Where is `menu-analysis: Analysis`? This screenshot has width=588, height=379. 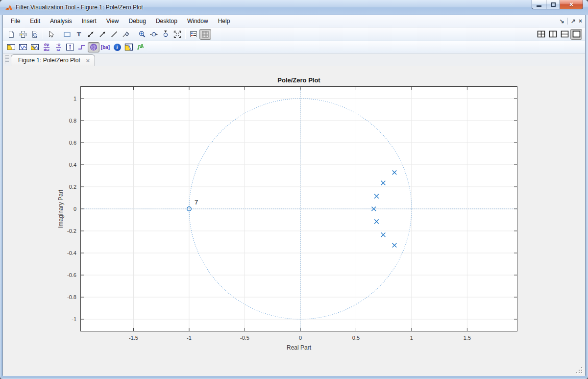 menu-analysis: Analysis is located at coordinates (61, 21).